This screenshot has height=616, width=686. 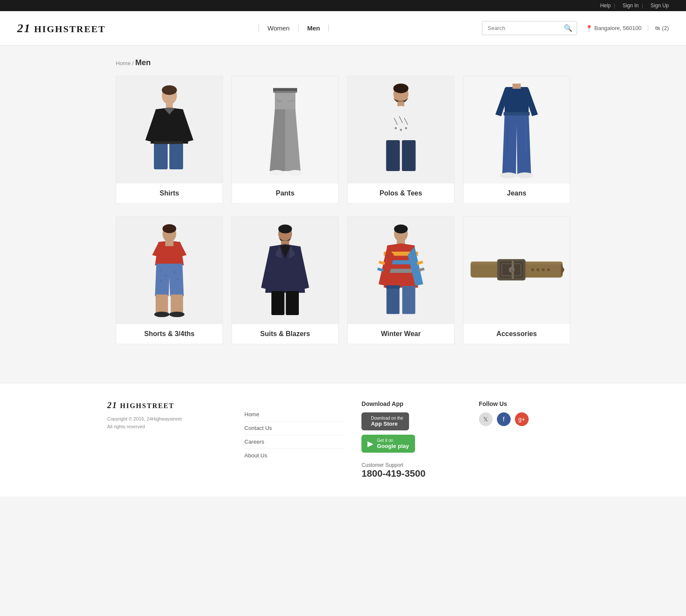 I want to click on shirts-image, so click(x=169, y=130).